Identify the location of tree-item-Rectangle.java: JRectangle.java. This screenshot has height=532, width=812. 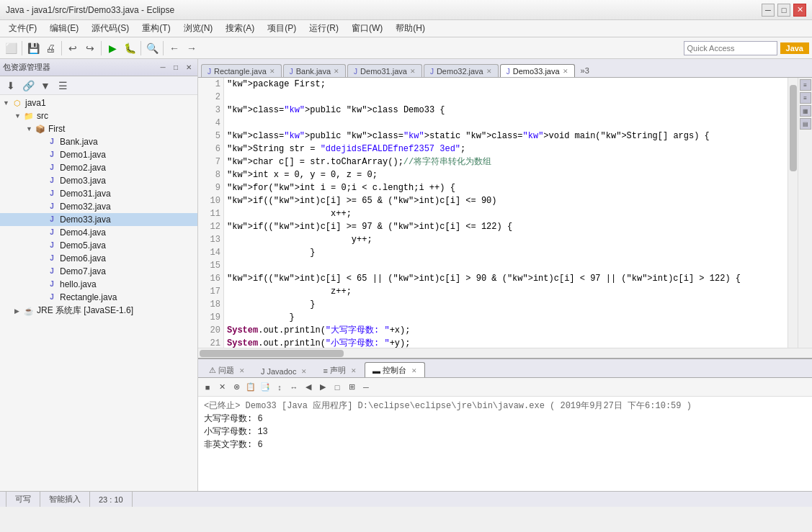
(99, 297).